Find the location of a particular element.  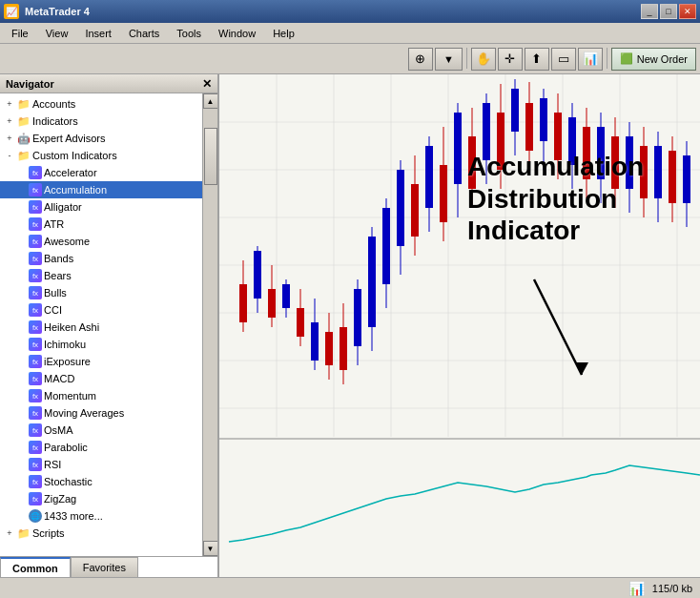

chart-bars-icon: 📊 is located at coordinates (637, 588).